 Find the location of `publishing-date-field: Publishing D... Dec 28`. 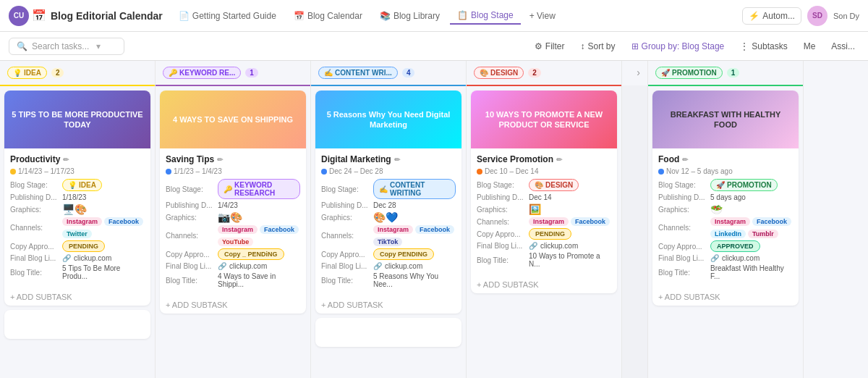

publishing-date-field: Publishing D... Dec 28 is located at coordinates (388, 206).